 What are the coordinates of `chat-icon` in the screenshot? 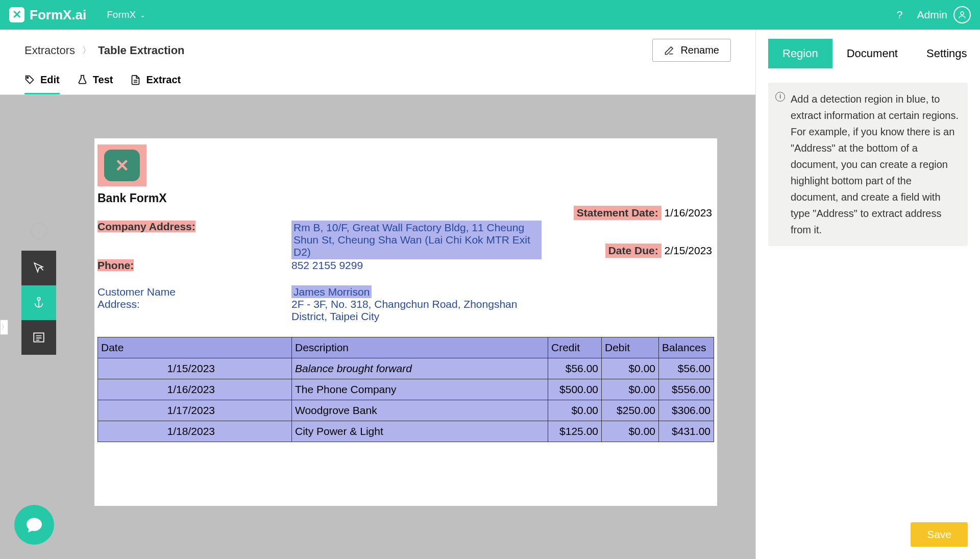 It's located at (34, 525).